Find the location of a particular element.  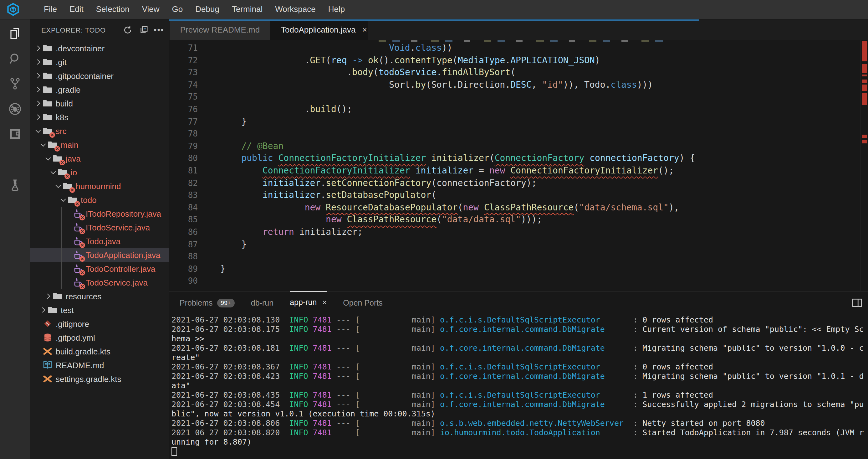

code-line-71: 71Void.class)) is located at coordinates (515, 48).